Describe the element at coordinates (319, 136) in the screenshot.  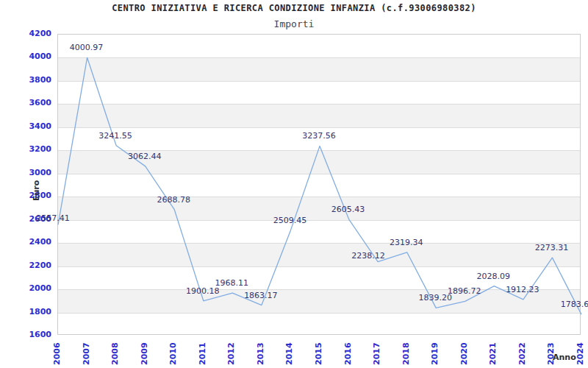
I see `data-point-label: 3237.56` at that location.